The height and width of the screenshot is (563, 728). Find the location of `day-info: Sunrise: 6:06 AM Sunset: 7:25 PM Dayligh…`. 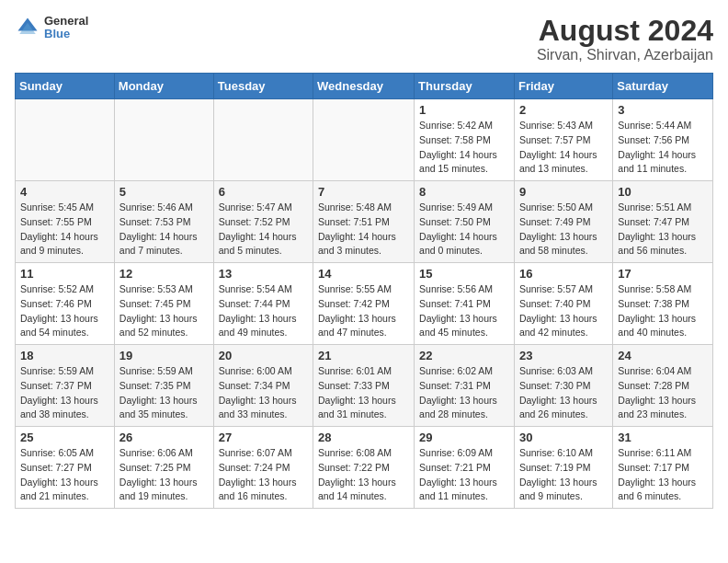

day-info: Sunrise: 6:06 AM Sunset: 7:25 PM Dayligh… is located at coordinates (164, 475).